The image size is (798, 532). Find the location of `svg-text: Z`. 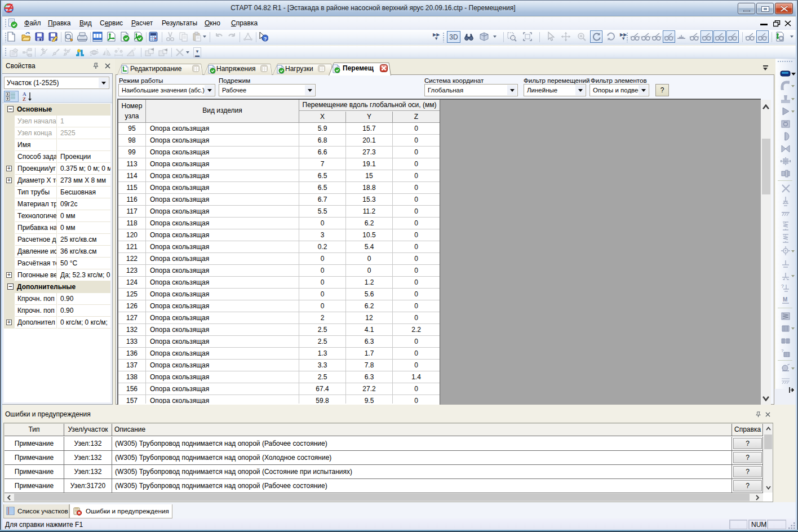

svg-text: Z is located at coordinates (24, 99).